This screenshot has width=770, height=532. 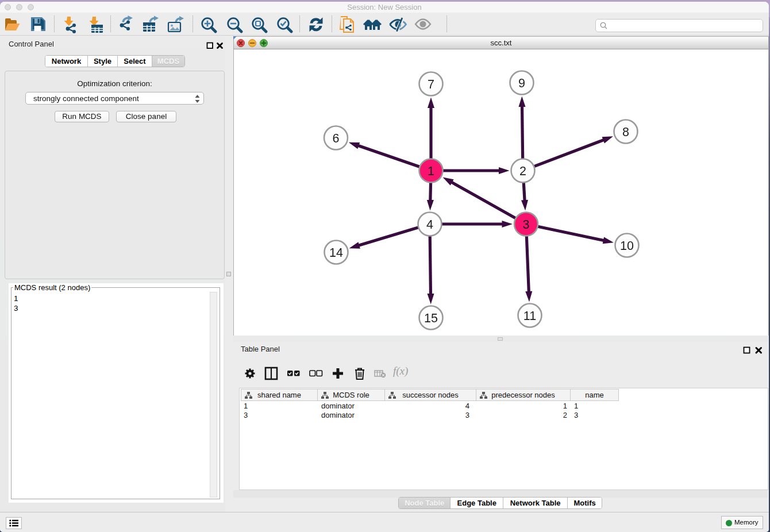 What do you see at coordinates (626, 132) in the screenshot?
I see `svg-text: 8` at bounding box center [626, 132].